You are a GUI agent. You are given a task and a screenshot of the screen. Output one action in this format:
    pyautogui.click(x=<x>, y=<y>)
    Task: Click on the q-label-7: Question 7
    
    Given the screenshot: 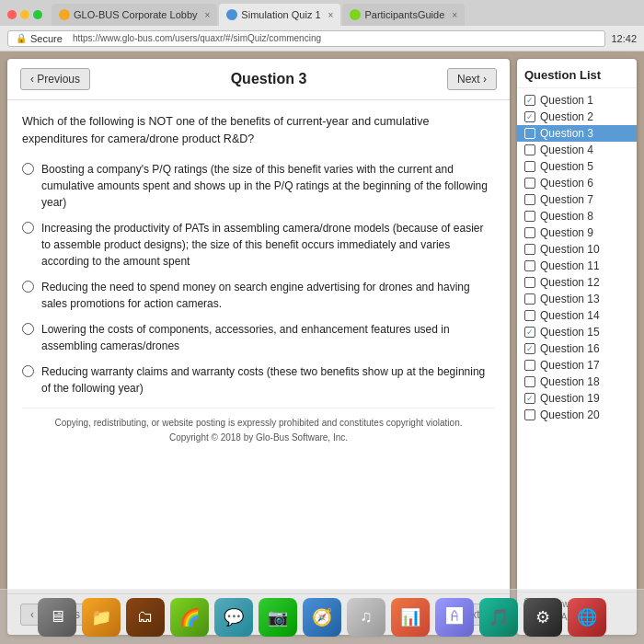 What is the action you would take?
    pyautogui.click(x=567, y=200)
    